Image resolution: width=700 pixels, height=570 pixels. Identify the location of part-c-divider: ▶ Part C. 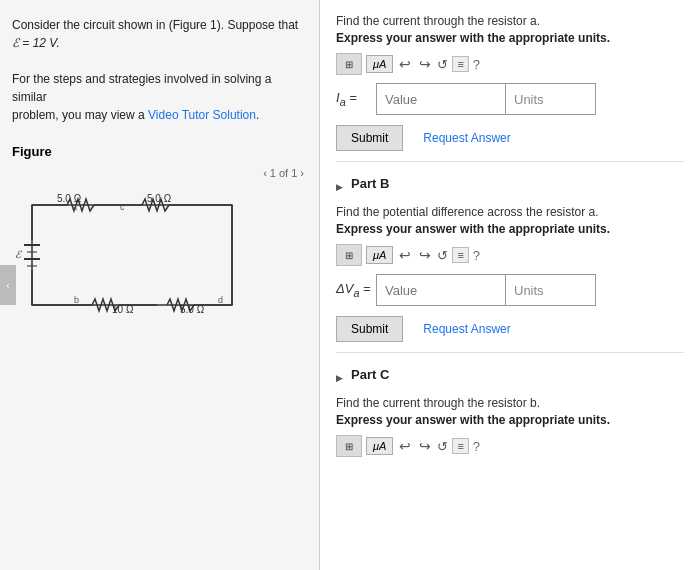
(510, 378).